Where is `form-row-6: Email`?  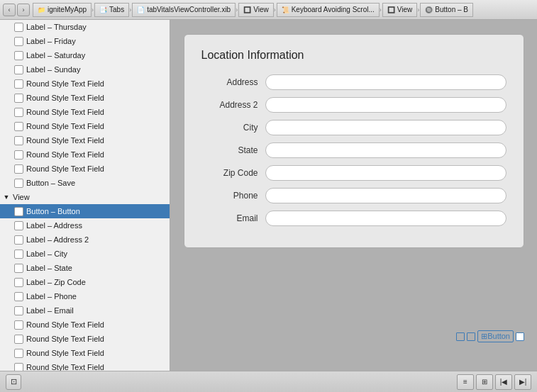
form-row-6: Email is located at coordinates (354, 218).